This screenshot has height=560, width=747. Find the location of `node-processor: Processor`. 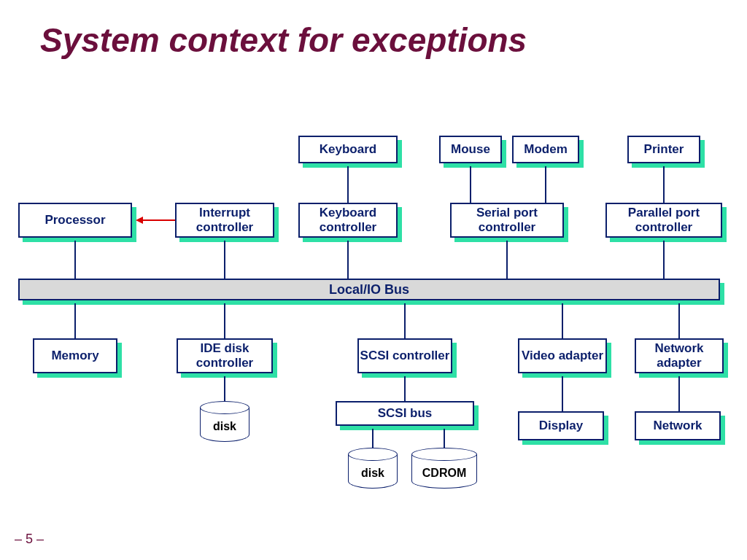

node-processor: Processor is located at coordinates (75, 220).